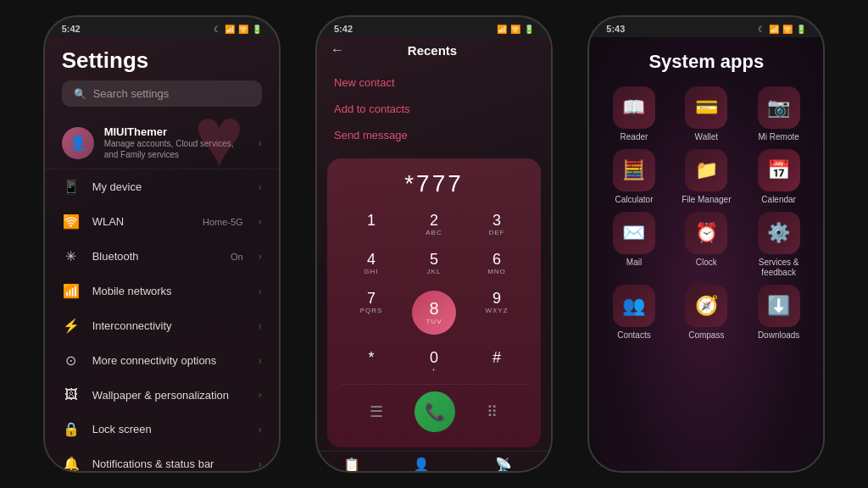 Image resolution: width=868 pixels, height=488 pixels. I want to click on back-button: ←, so click(337, 50).